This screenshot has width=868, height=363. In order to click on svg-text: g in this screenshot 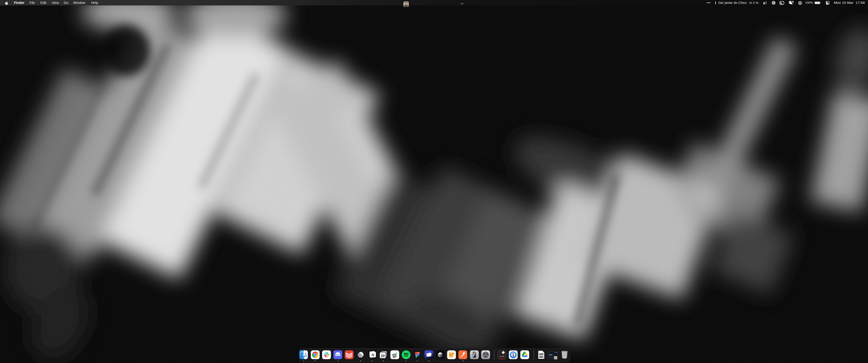, I will do `click(394, 355)`.